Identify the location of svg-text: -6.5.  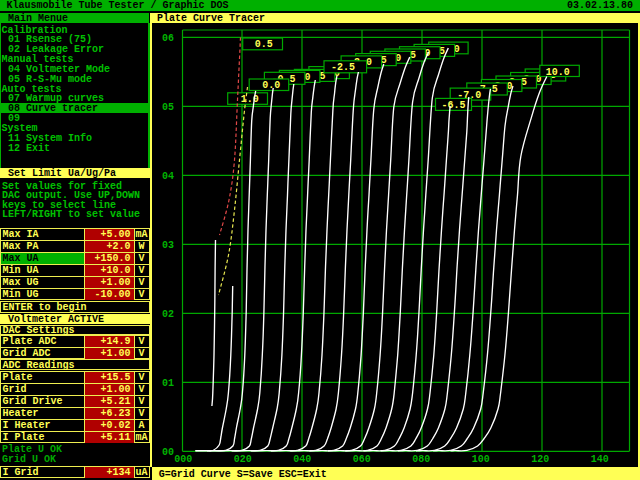
(454, 106).